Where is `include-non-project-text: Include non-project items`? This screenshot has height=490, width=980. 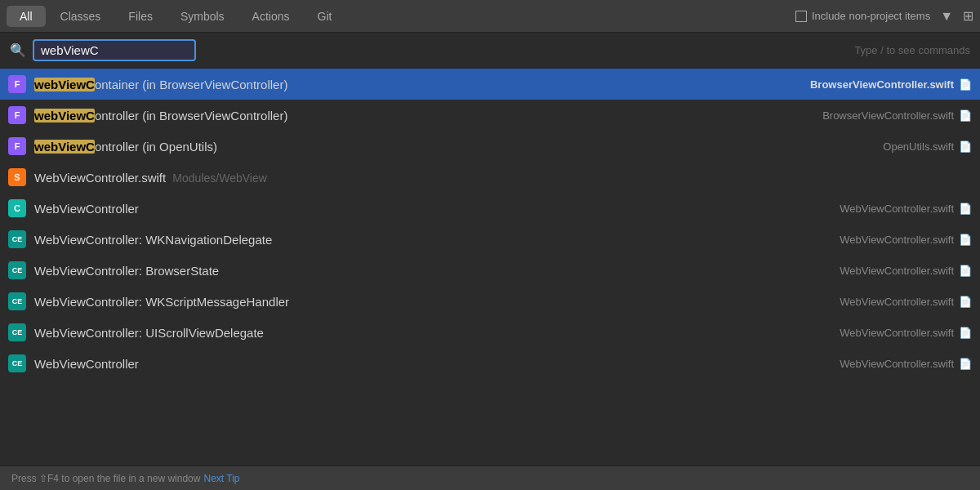
include-non-project-text: Include non-project items is located at coordinates (871, 16).